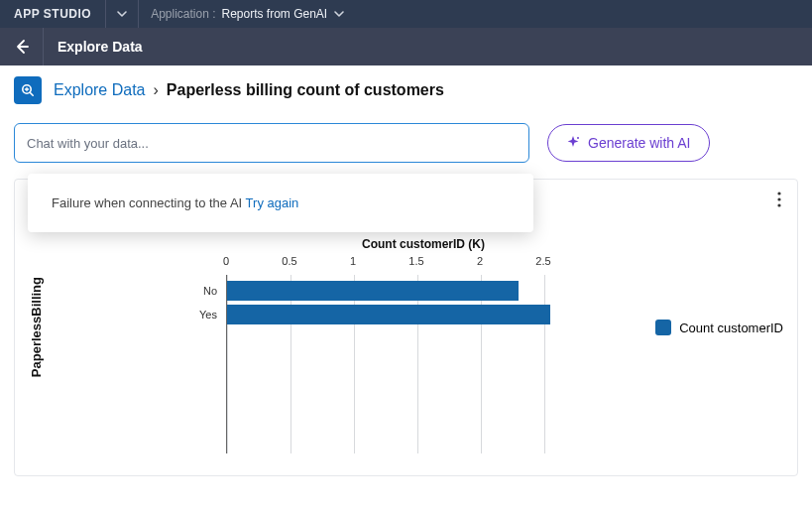 Image resolution: width=812 pixels, height=514 pixels. I want to click on back-button, so click(22, 47).